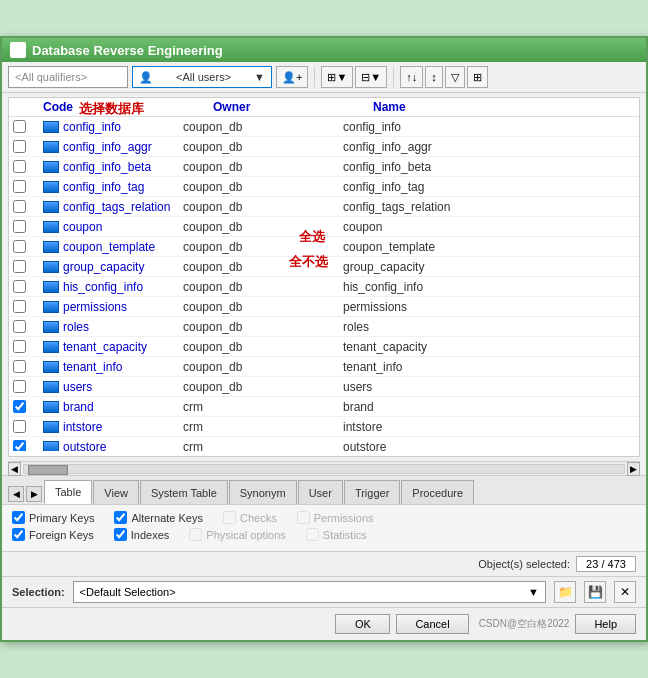 This screenshot has height=678, width=648. I want to click on row-name-value: group_capacity, so click(489, 267).